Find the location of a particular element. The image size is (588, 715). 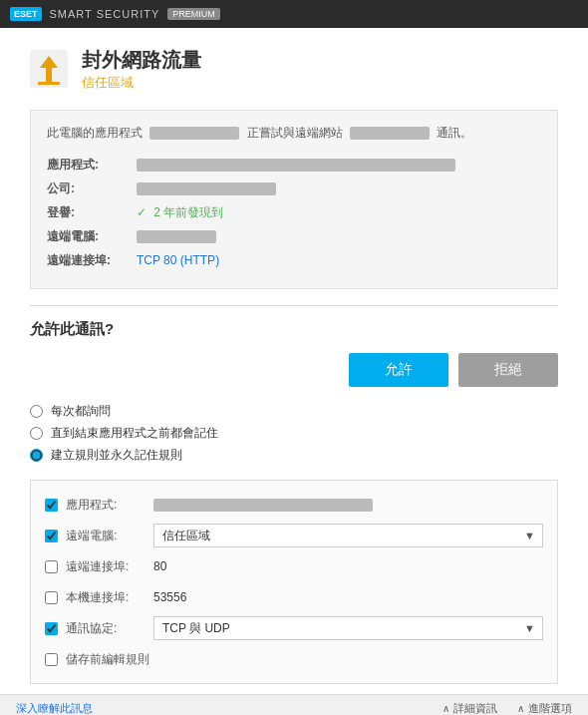

rule-save-checkbox is located at coordinates (52, 660).